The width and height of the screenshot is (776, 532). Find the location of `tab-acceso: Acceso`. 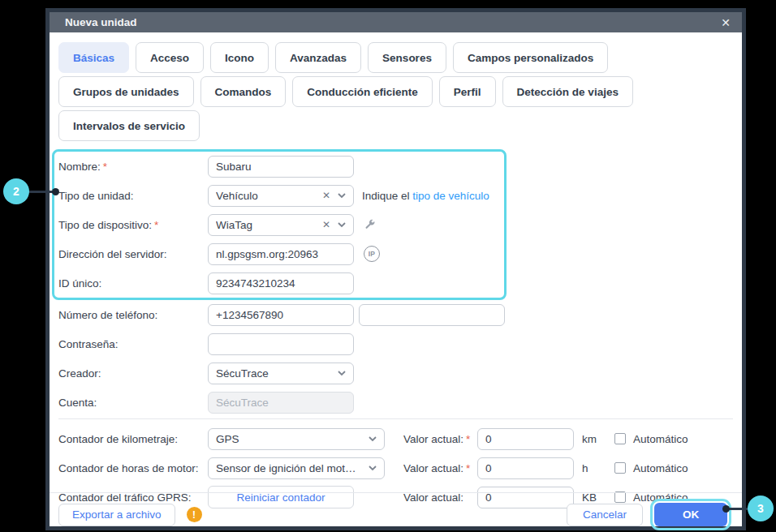

tab-acceso: Acceso is located at coordinates (170, 58).